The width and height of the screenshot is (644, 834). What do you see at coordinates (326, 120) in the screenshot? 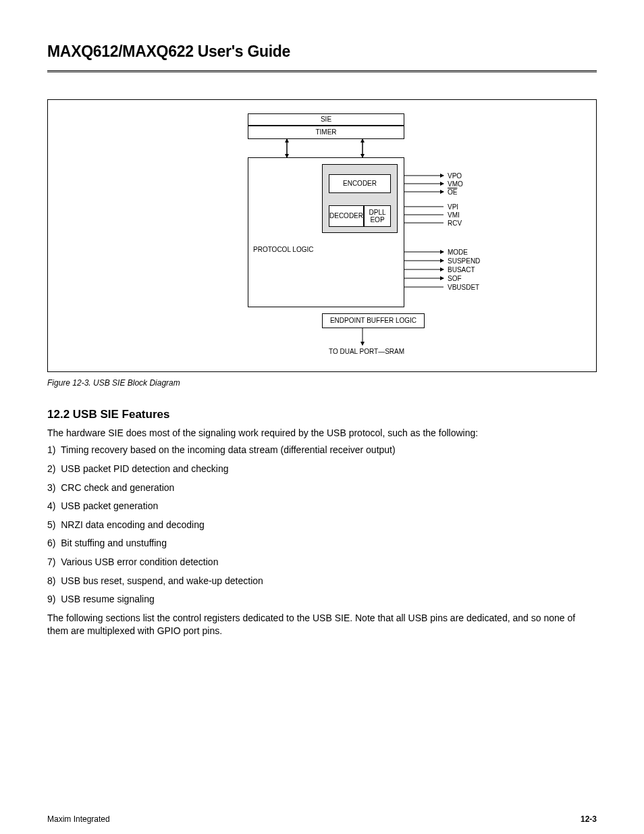
I see `sie-label-box: SIE` at bounding box center [326, 120].